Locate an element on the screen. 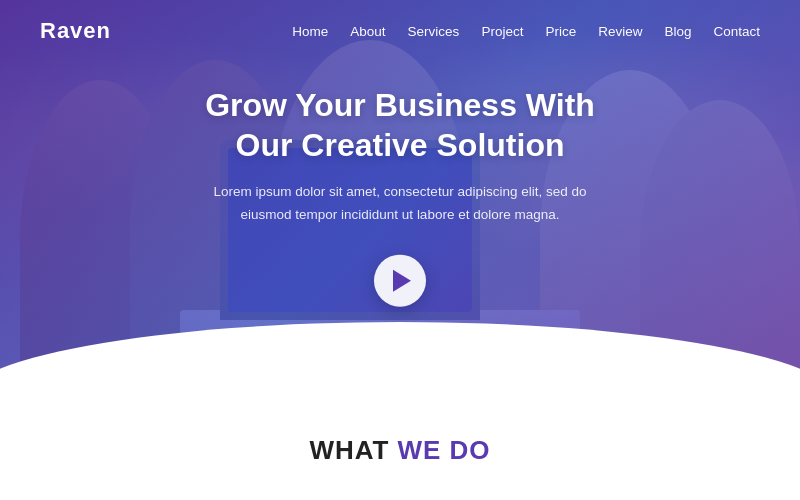  nav-blog: Blog is located at coordinates (678, 32).